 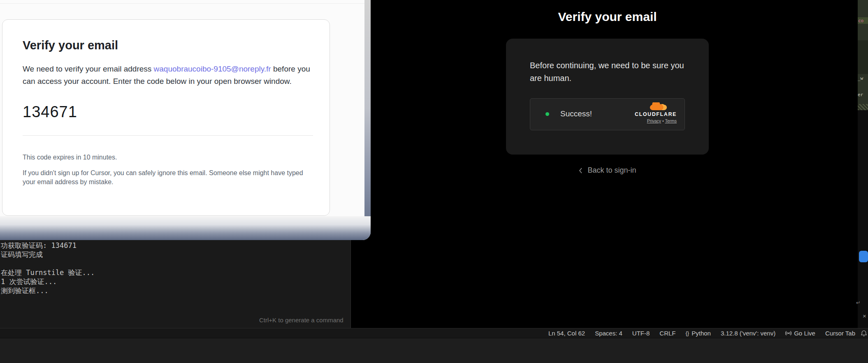 I want to click on go-live-button: Go Live, so click(x=801, y=333).